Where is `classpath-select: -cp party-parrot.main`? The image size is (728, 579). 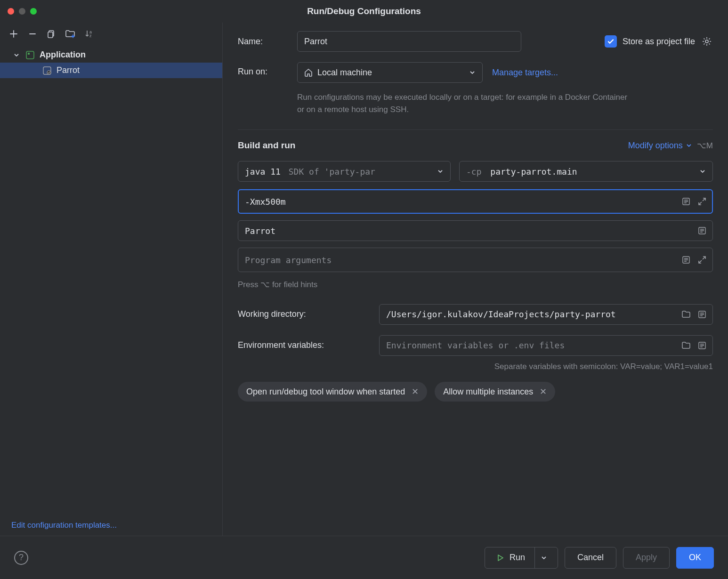 classpath-select: -cp party-parrot.main is located at coordinates (586, 171).